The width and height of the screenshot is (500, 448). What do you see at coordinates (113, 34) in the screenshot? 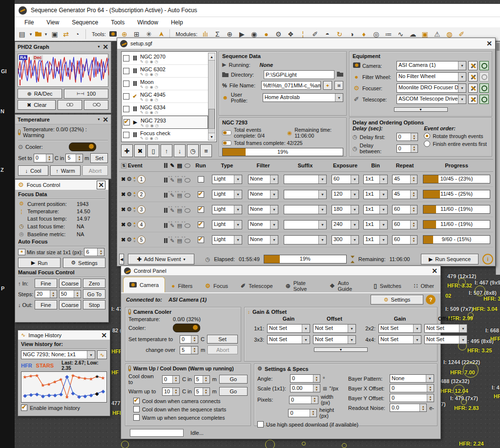
I see `camera-tool-icon` at bounding box center [113, 34].